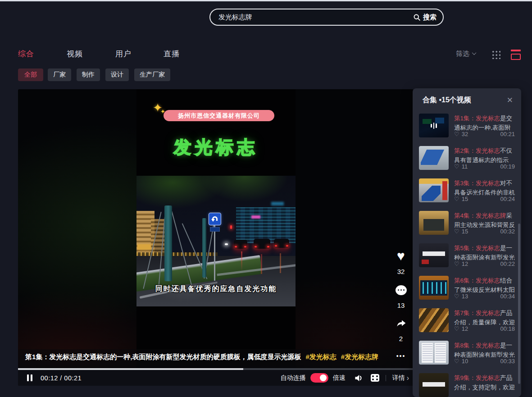 Image resolution: width=532 pixels, height=397 pixels. What do you see at coordinates (401, 237) in the screenshot?
I see `action-rail: ♥ 32 13 2 •••` at bounding box center [401, 237].